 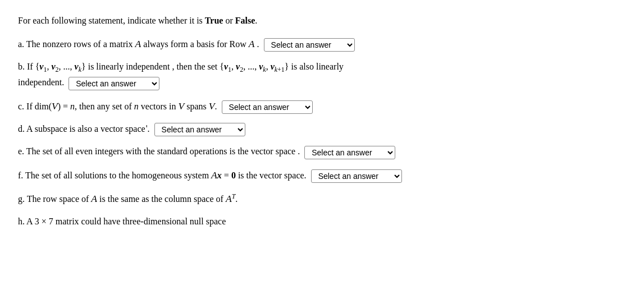 What do you see at coordinates (41, 82) in the screenshot?
I see `question-b-text2: independent.` at bounding box center [41, 82].